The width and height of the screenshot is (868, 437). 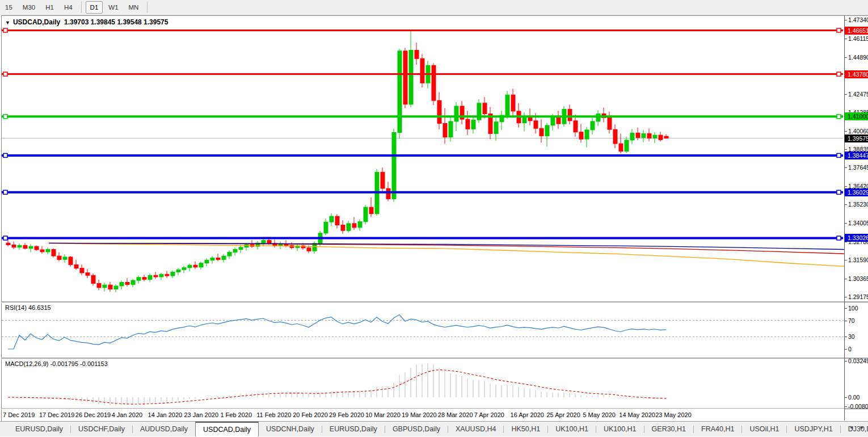 What do you see at coordinates (814, 429) in the screenshot?
I see `tab-usdjpy-h1: USDJPY,H1` at bounding box center [814, 429].